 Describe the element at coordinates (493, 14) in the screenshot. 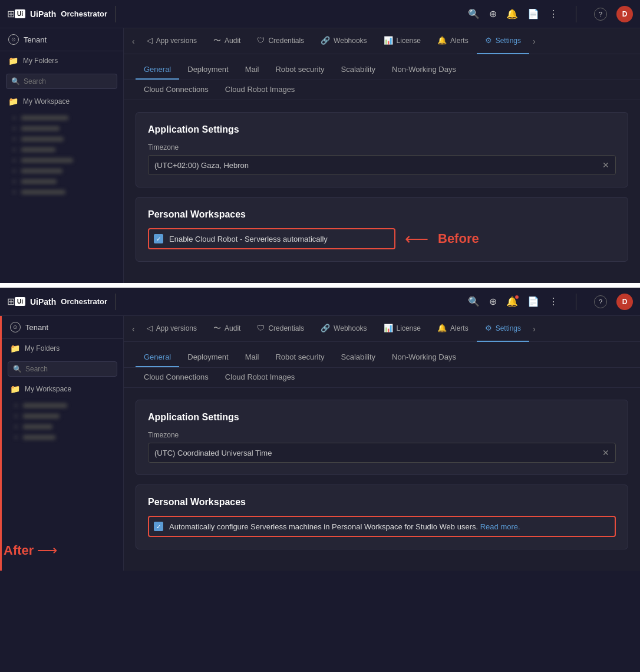

I see `add-icon: ⊕` at that location.